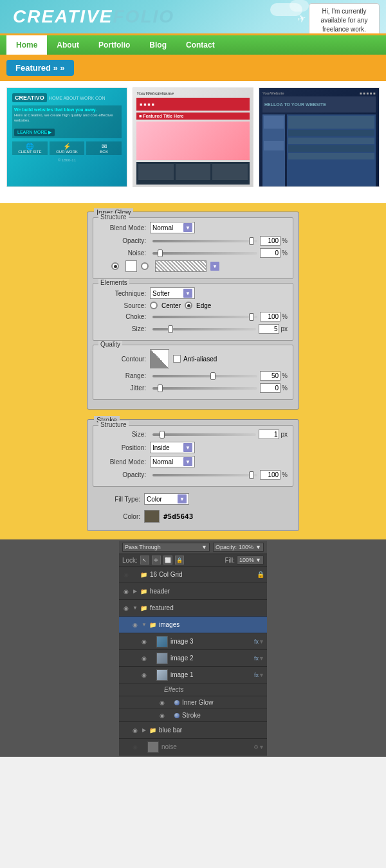 The width and height of the screenshot is (386, 868). Describe the element at coordinates (166, 547) in the screenshot. I see `layers-mode-select: Pass Through ▼` at that location.